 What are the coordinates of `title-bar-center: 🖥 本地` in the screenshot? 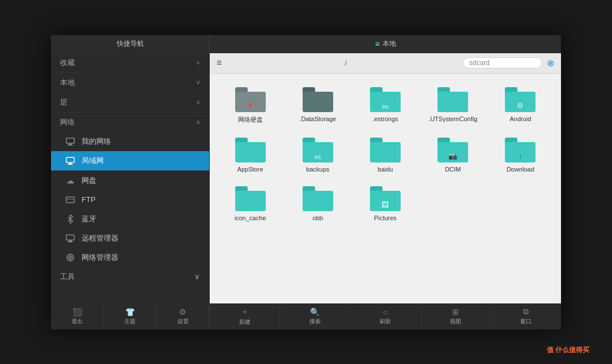 It's located at (385, 44).